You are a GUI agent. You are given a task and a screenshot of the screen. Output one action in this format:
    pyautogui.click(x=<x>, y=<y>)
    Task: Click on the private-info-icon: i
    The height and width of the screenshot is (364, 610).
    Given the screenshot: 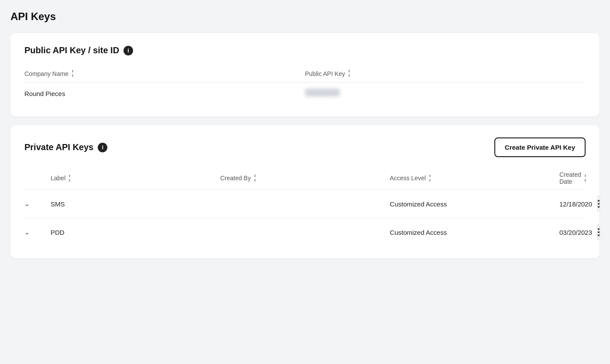 What is the action you would take?
    pyautogui.click(x=103, y=148)
    